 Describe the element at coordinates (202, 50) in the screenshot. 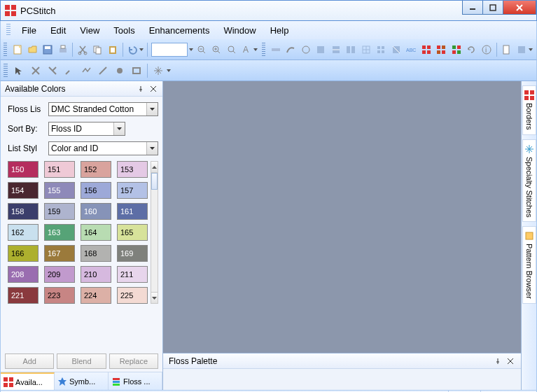

I see `zoom-out-icon` at that location.